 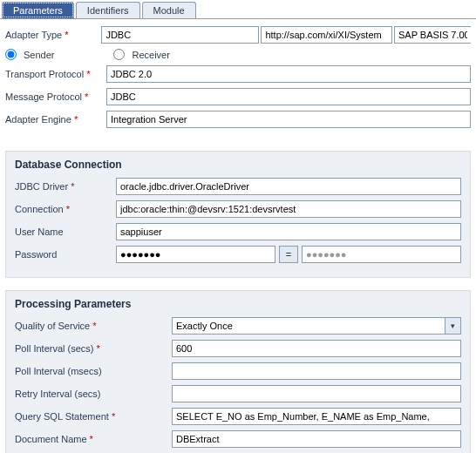 What do you see at coordinates (56, 74) in the screenshot?
I see `transport-protocol-label: Transport Protocol *` at bounding box center [56, 74].